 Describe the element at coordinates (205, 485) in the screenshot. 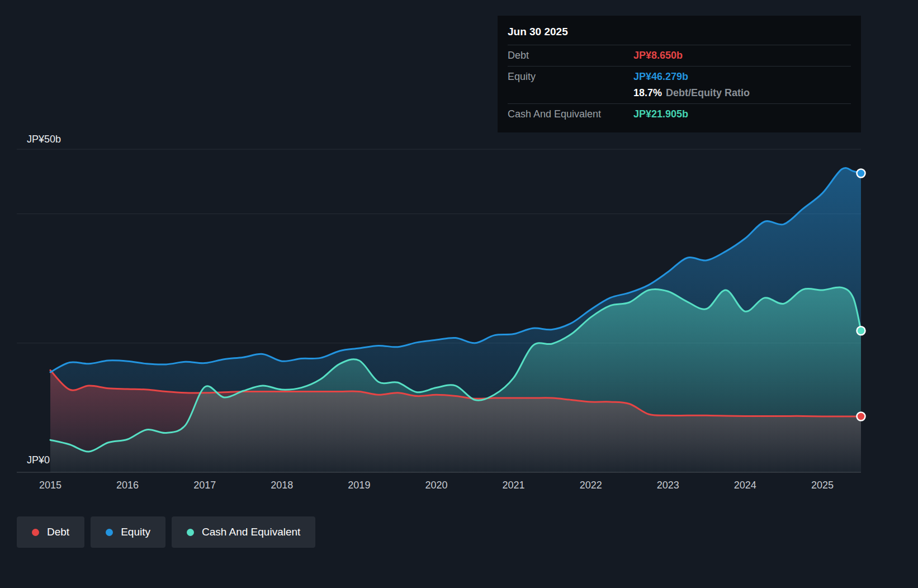

I see `x-axis-label-2017: 2017` at that location.